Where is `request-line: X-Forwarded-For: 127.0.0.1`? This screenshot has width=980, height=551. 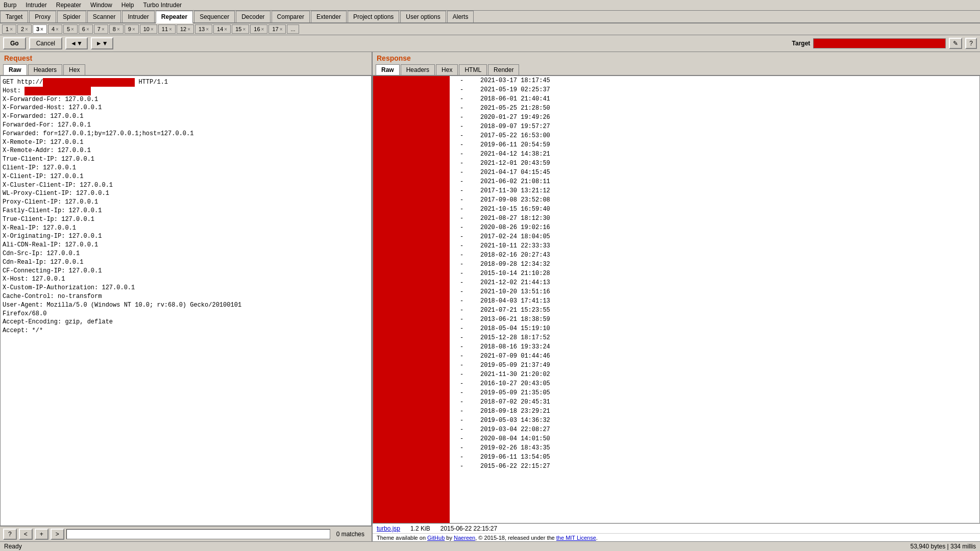 request-line: X-Forwarded-For: 127.0.0.1 is located at coordinates (186, 100).